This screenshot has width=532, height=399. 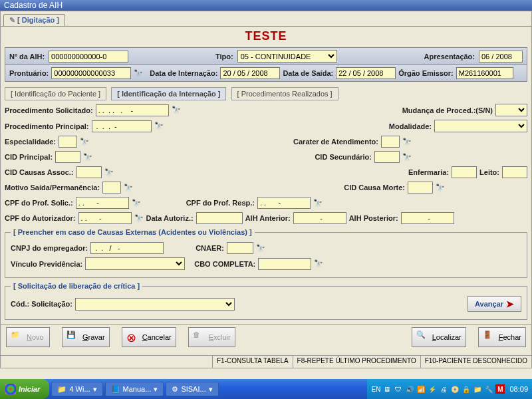 What do you see at coordinates (495, 304) in the screenshot?
I see `avancar-button: Avançar➤` at bounding box center [495, 304].